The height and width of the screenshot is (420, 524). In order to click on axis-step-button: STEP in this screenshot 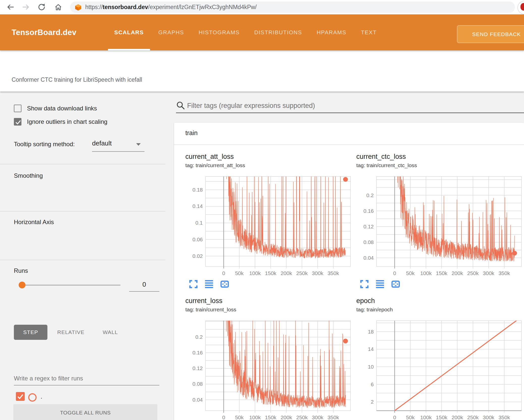, I will do `click(31, 332)`.